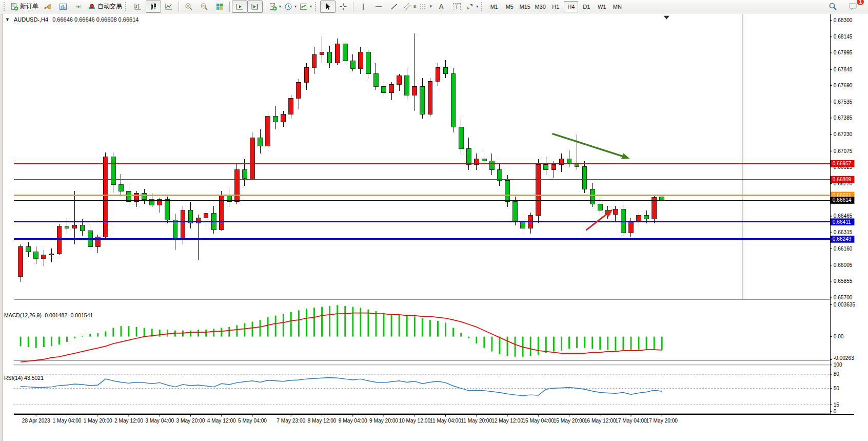  I want to click on time-tick-label: 15 May 04:00, so click(538, 421).